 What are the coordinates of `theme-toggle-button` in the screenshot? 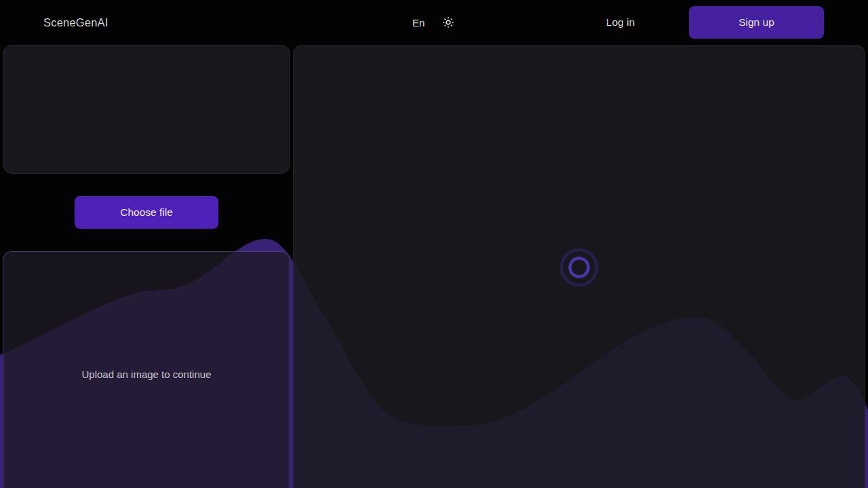 It's located at (448, 22).